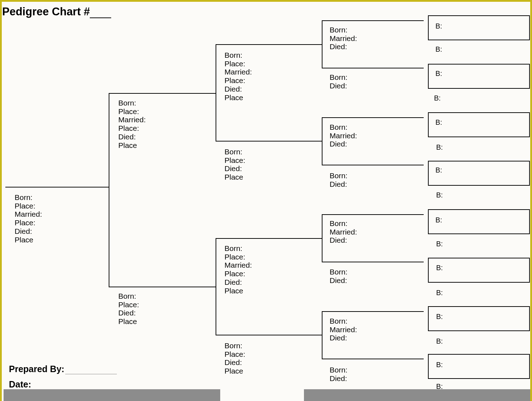 The image size is (532, 401). I want to click on gen5-b-6: B:, so click(440, 148).